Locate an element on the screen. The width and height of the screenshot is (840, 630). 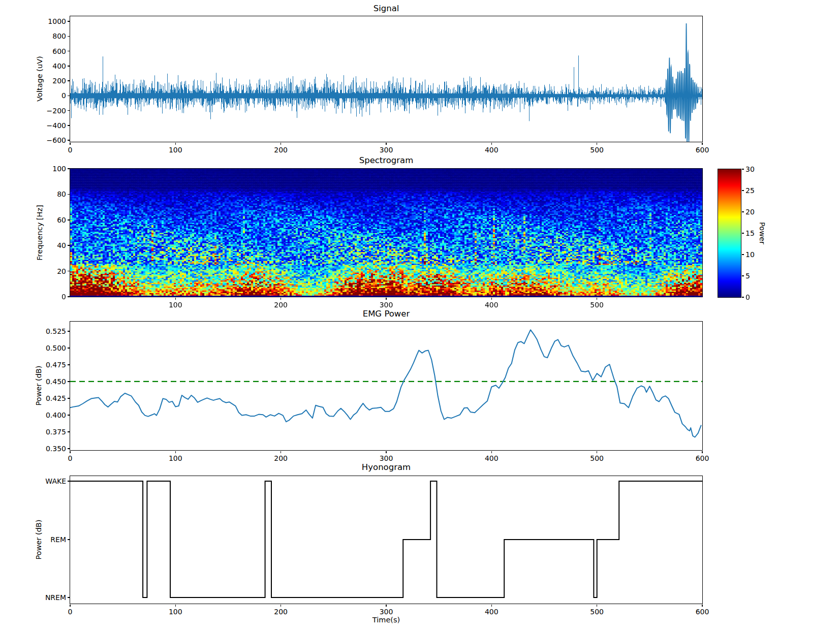
y-tick-label: 0.350 is located at coordinates (56, 449).